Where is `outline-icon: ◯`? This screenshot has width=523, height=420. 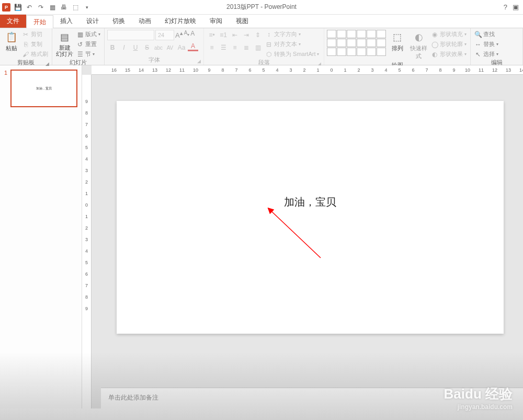 outline-icon: ◯ is located at coordinates (435, 44).